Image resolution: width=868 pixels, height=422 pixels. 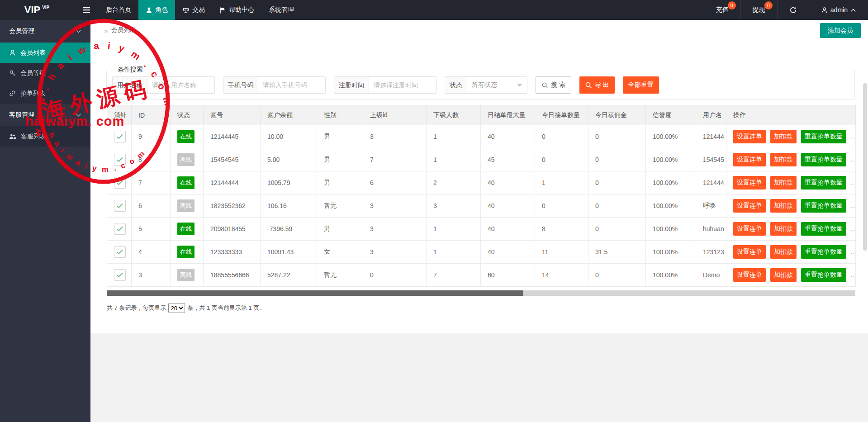 What do you see at coordinates (722, 10) in the screenshot?
I see `recharge-button: 充值 0` at bounding box center [722, 10].